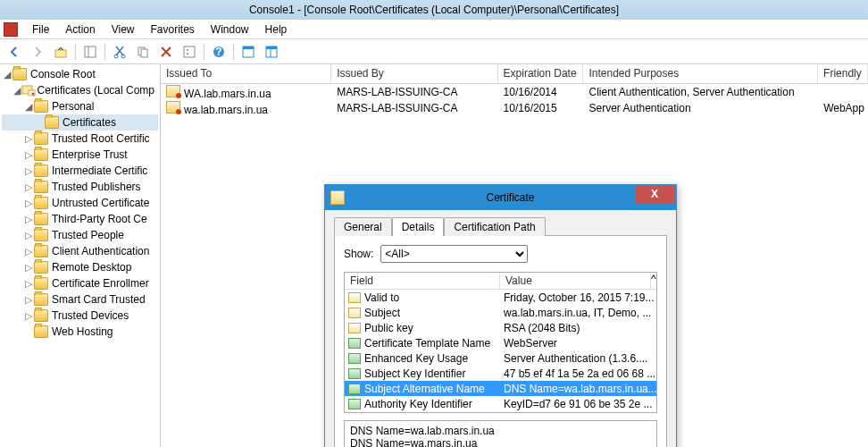 The height and width of the screenshot is (447, 868). I want to click on col-value: Value, so click(575, 281).